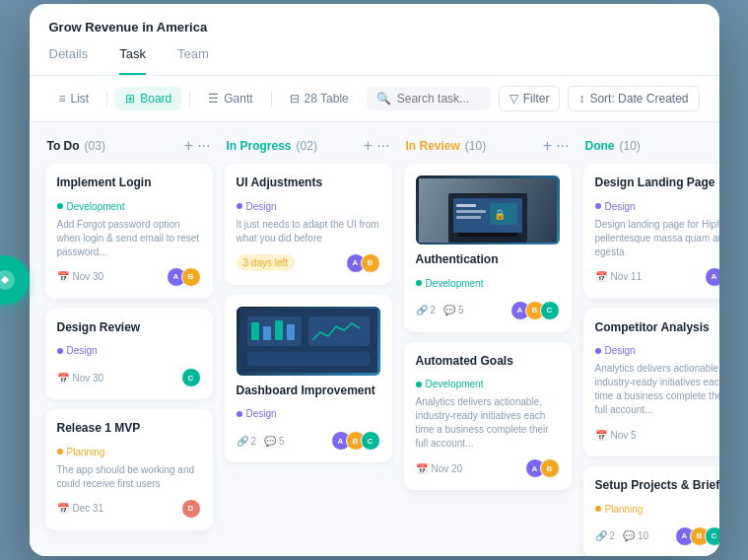 The height and width of the screenshot is (560, 748). What do you see at coordinates (246, 442) in the screenshot?
I see `link-stat: 🔗 2` at bounding box center [246, 442].